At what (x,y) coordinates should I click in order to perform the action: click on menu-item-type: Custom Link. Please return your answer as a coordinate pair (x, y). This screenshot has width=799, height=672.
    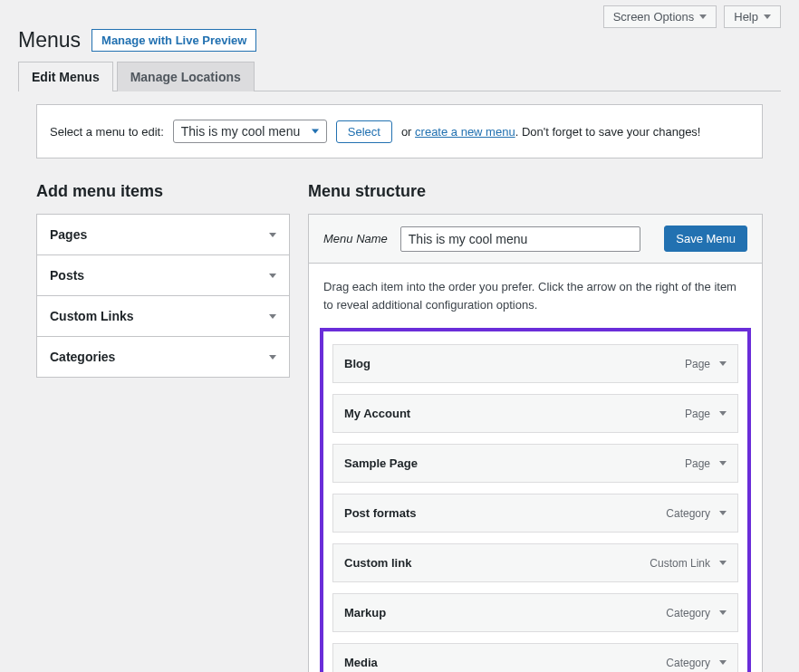
    Looking at the image, I should click on (679, 563).